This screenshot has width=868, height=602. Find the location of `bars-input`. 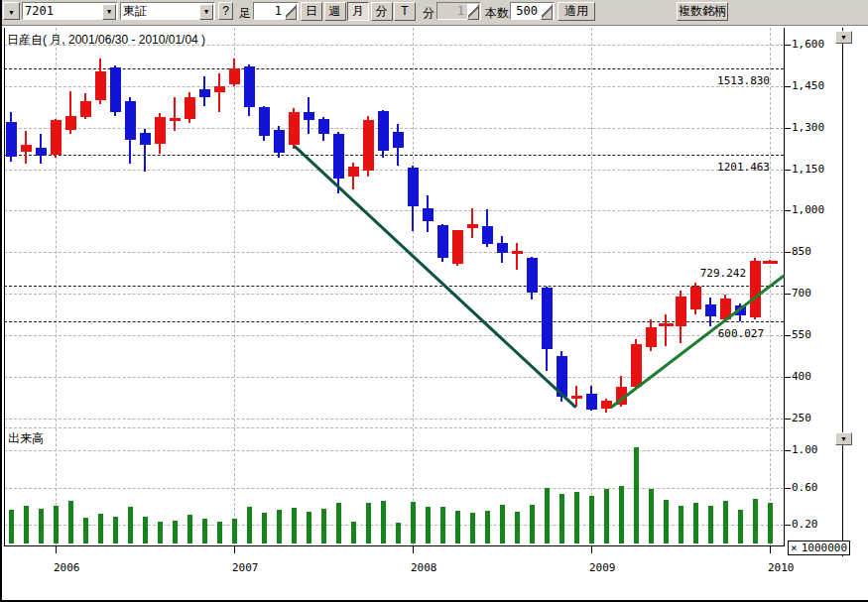

bars-input is located at coordinates (526, 11).